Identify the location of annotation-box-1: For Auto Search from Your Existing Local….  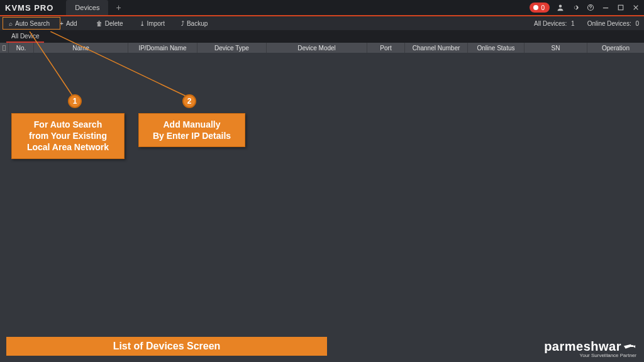
(68, 136).